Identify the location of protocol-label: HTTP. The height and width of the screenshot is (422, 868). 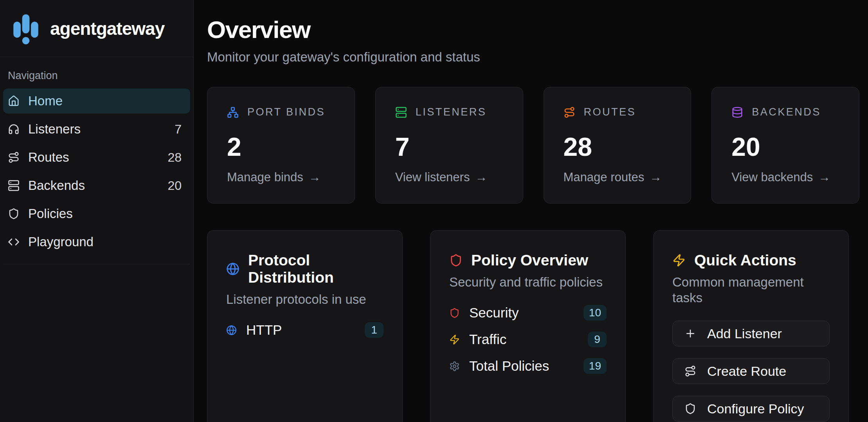
(264, 330).